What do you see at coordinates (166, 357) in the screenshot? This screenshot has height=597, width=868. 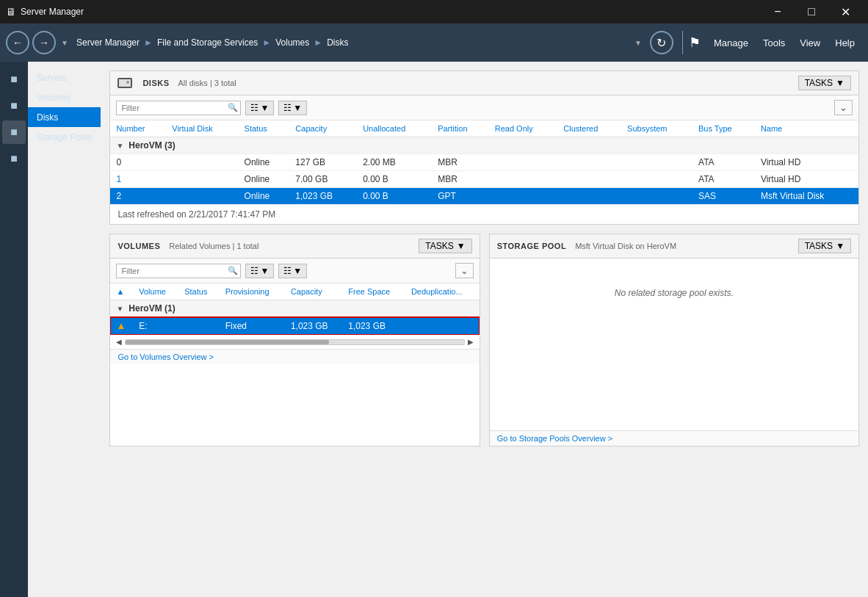 I see `goto-volumes-link: Go to Volumes Overview >` at bounding box center [166, 357].